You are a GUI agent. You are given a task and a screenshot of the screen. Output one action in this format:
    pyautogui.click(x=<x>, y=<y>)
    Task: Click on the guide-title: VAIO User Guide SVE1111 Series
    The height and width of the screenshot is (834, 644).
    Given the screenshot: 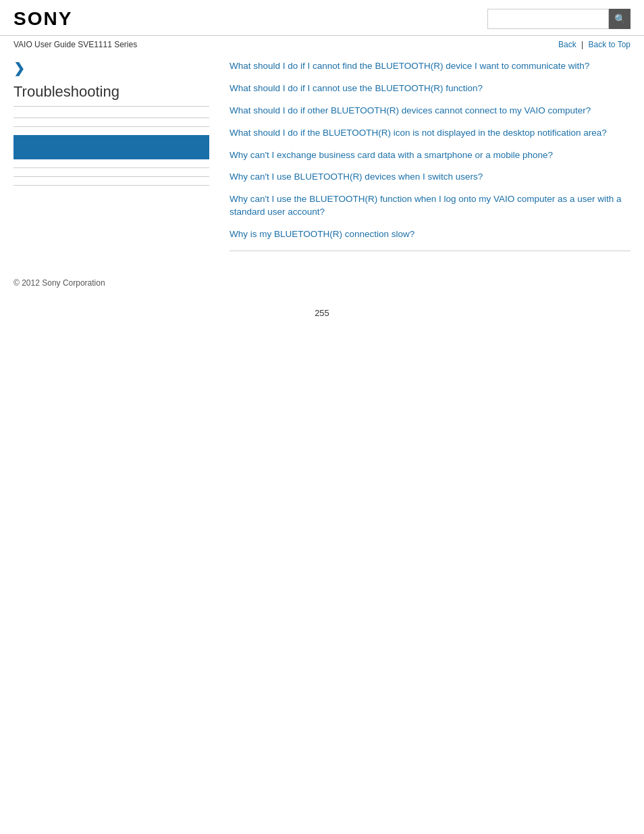 What is the action you would take?
    pyautogui.click(x=76, y=45)
    